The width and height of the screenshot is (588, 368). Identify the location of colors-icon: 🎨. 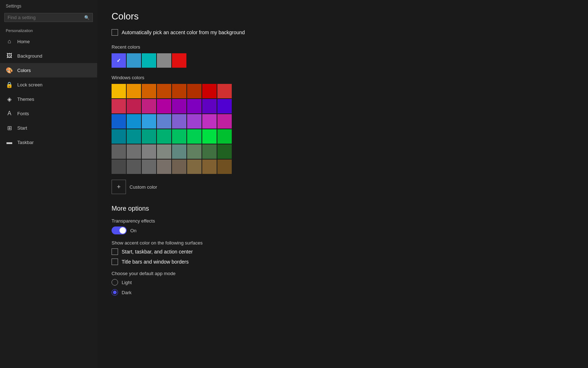
(9, 70).